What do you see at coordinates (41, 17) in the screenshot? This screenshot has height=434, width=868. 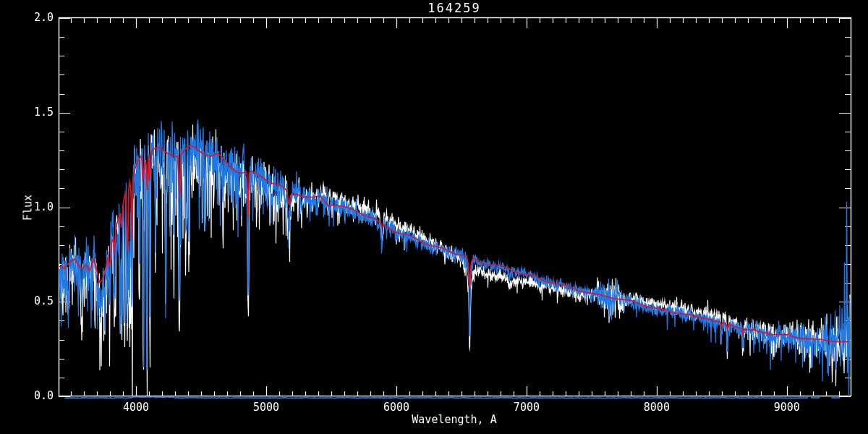 I see `y-tick-label: 2.0` at bounding box center [41, 17].